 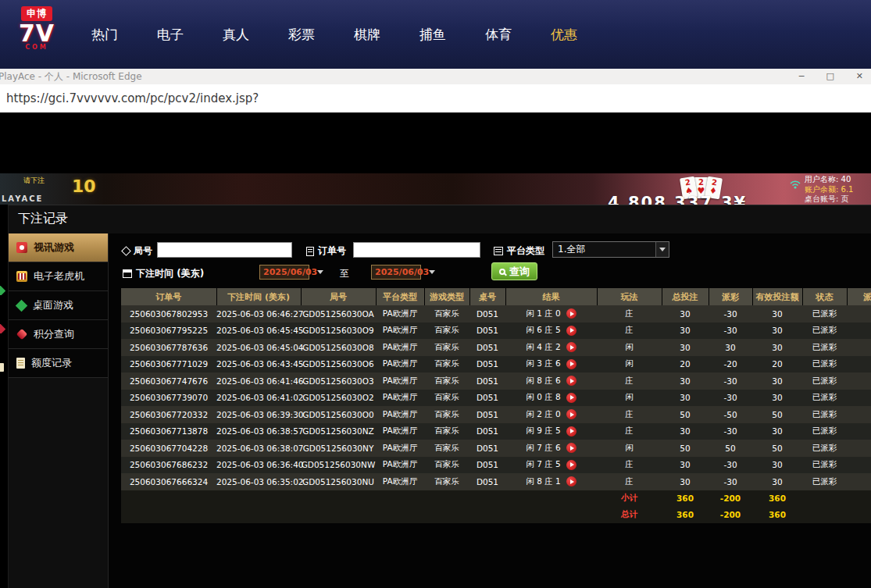 I want to click on date-to-select: 2025/06/03, so click(x=396, y=272).